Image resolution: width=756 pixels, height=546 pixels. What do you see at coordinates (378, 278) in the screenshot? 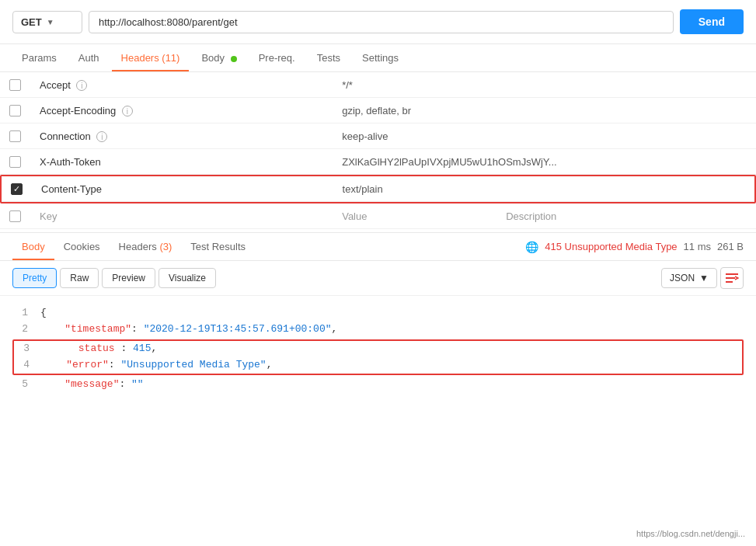
I see `body-toolbar: Pretty Raw Preview Visualize JSON ▼` at bounding box center [378, 278].